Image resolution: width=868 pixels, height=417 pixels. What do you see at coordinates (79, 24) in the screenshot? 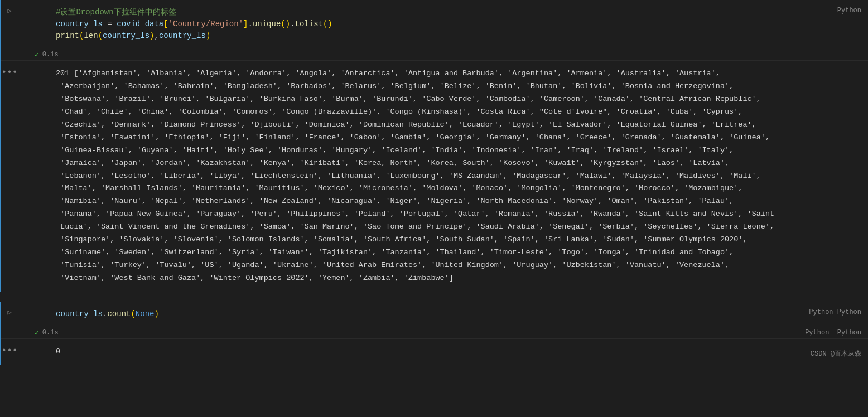
I see `code-var: country_ls` at bounding box center [79, 24].